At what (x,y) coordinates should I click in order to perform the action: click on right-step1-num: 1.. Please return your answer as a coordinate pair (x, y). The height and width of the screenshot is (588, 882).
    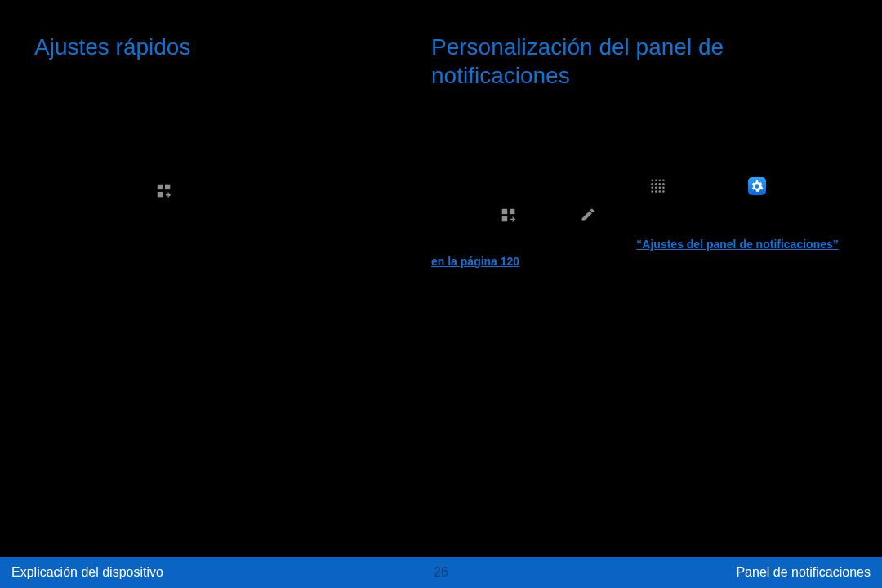
    Looking at the image, I should click on (436, 186).